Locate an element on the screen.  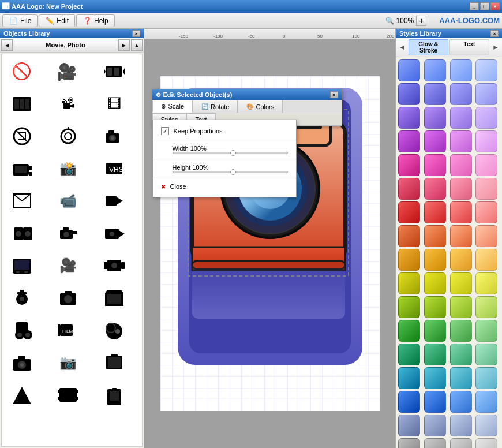
menu-file: 📄 File is located at coordinates (20, 21).